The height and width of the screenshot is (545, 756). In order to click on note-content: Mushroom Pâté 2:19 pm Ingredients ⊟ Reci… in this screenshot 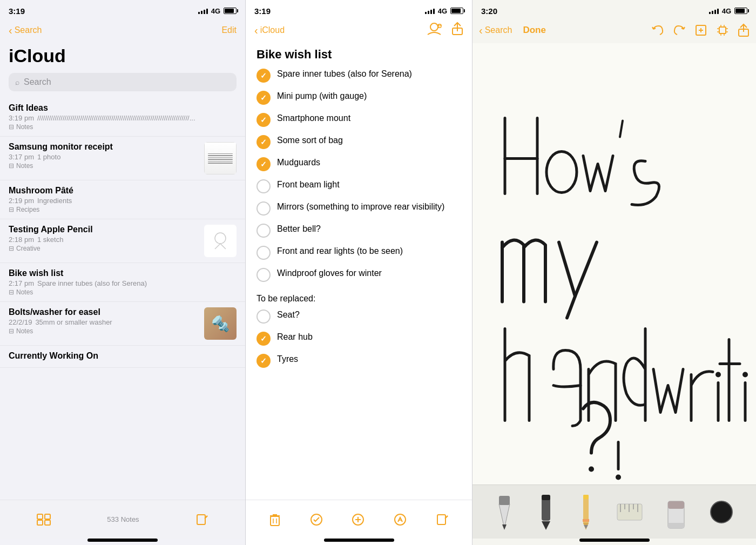, I will do `click(123, 200)`.